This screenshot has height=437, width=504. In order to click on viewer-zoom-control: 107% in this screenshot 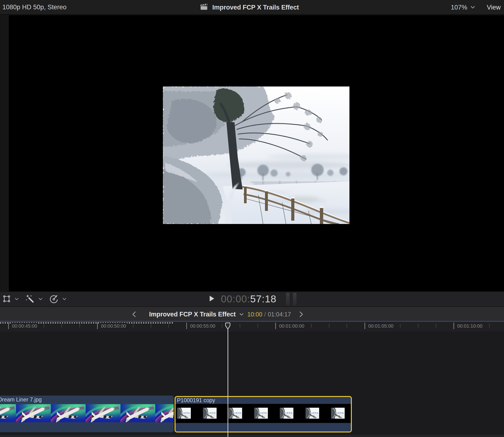, I will do `click(463, 8)`.